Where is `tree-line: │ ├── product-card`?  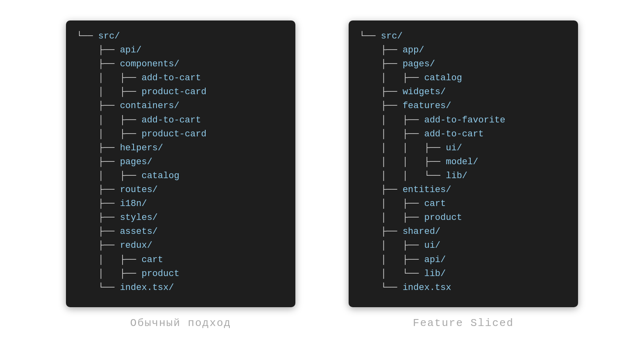 tree-line: │ ├── product-card is located at coordinates (181, 92).